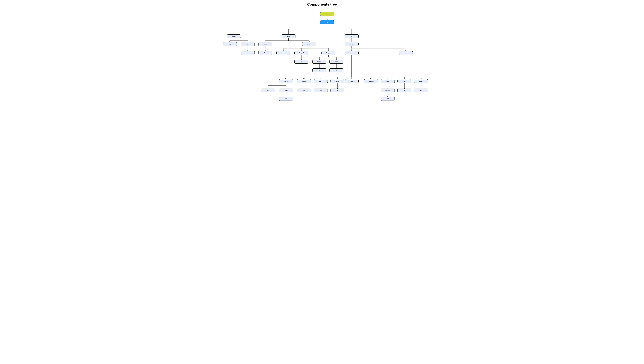 This screenshot has width=644, height=364. I want to click on node-badge-m-text: Text, so click(302, 62).